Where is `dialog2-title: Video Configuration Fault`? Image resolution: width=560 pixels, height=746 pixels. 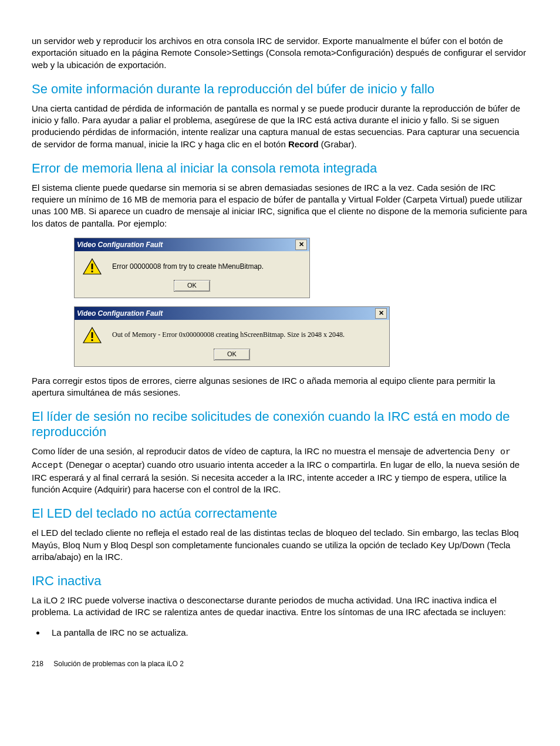
dialog2-title: Video Configuration Fault is located at coordinates (120, 313).